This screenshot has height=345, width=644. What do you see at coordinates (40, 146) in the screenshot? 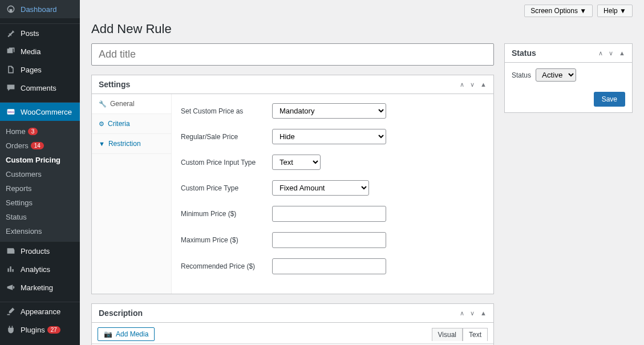
I see `submenu-item-orders: Orders14` at bounding box center [40, 146].